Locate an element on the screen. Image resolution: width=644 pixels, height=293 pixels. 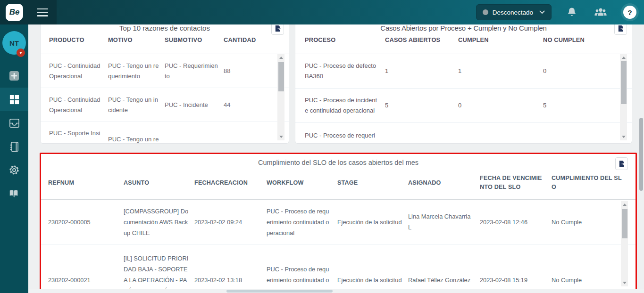
bell-icon is located at coordinates (572, 12).